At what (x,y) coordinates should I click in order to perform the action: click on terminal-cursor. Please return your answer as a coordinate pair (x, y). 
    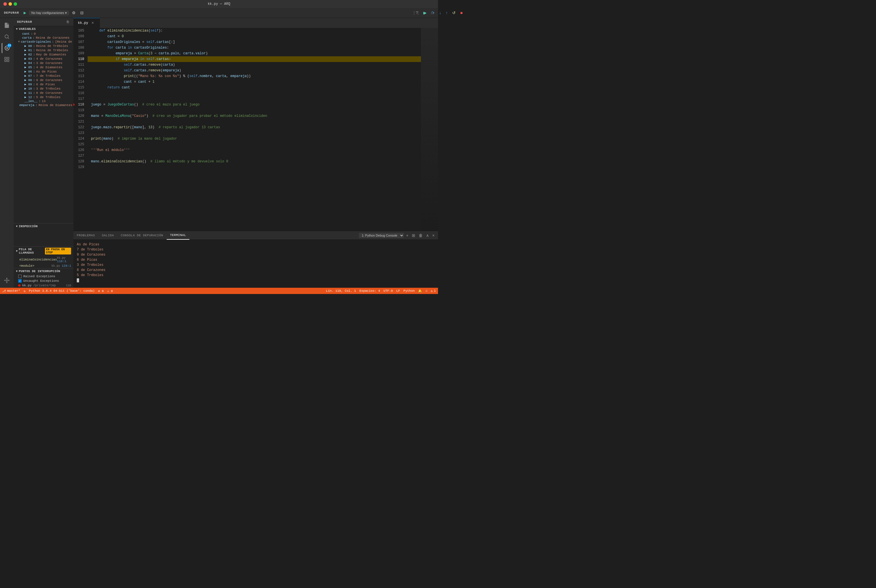
    Looking at the image, I should click on (78, 280).